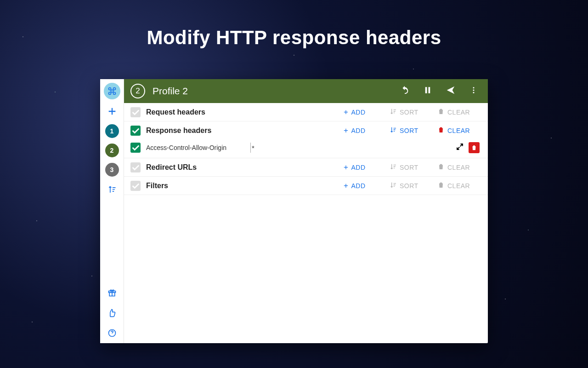 The height and width of the screenshot is (368, 588). What do you see at coordinates (451, 91) in the screenshot?
I see `share-button` at bounding box center [451, 91].